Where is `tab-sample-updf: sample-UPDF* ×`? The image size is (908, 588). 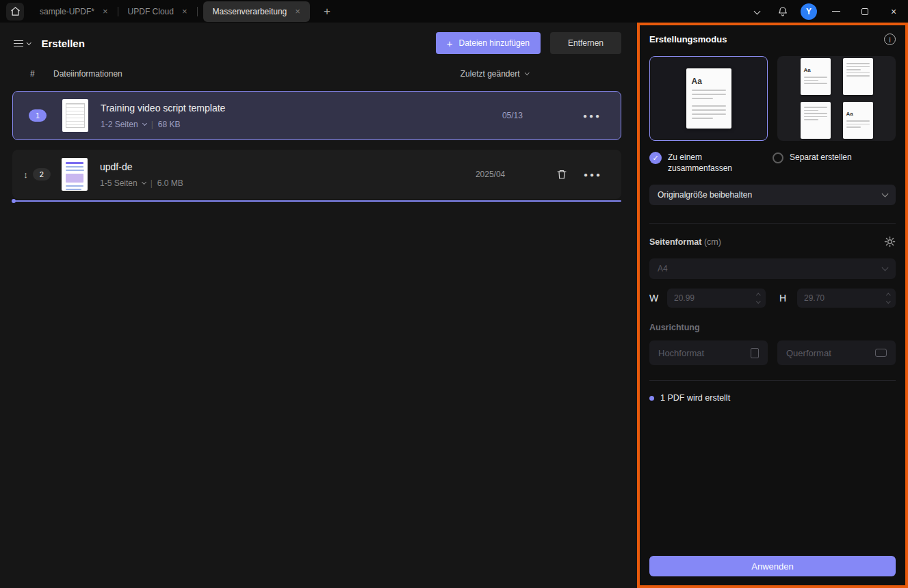
tab-sample-updf: sample-UPDF* × is located at coordinates (74, 11).